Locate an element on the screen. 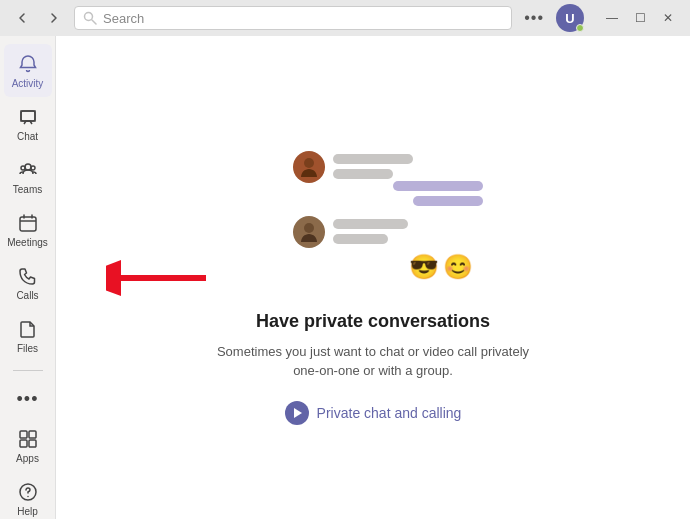 The height and width of the screenshot is (519, 690). sidebar-divider is located at coordinates (28, 370).